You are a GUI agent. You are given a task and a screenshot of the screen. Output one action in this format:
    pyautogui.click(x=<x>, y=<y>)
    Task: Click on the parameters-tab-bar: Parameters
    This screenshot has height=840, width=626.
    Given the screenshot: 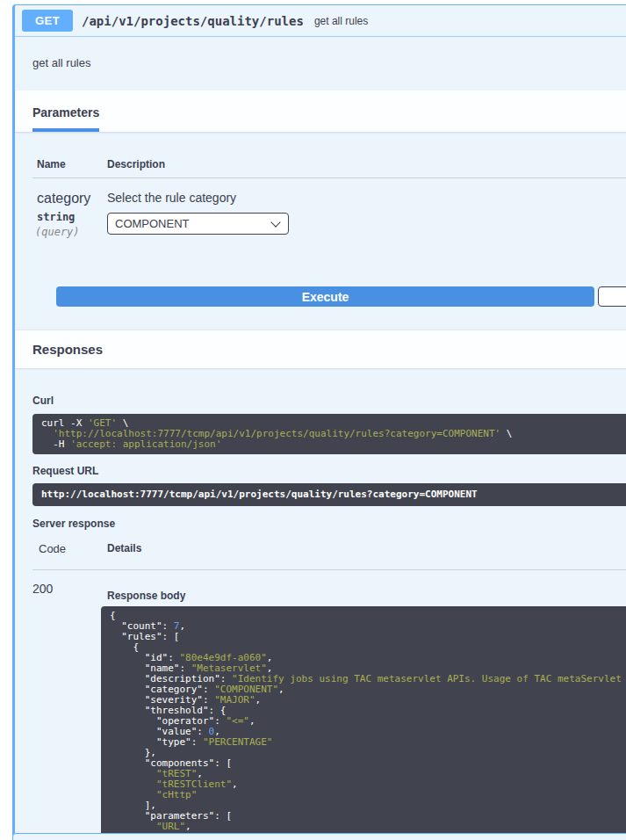 What is the action you would take?
    pyautogui.click(x=320, y=111)
    